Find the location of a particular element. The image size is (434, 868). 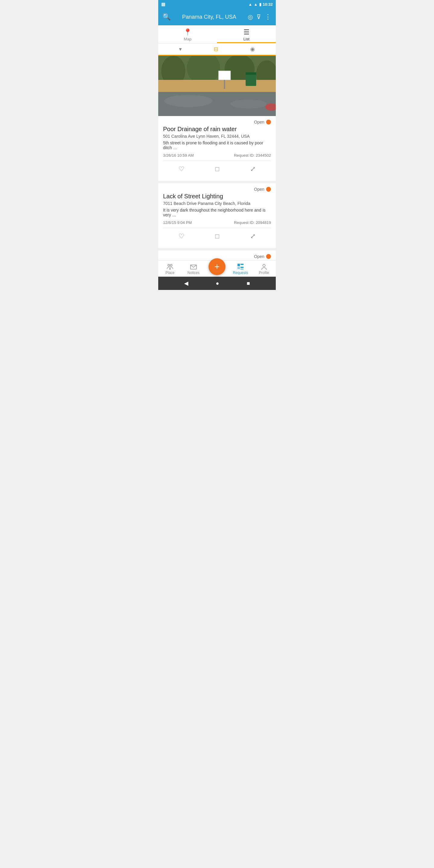

filter-circle-icon: ◉ is located at coordinates (253, 49).